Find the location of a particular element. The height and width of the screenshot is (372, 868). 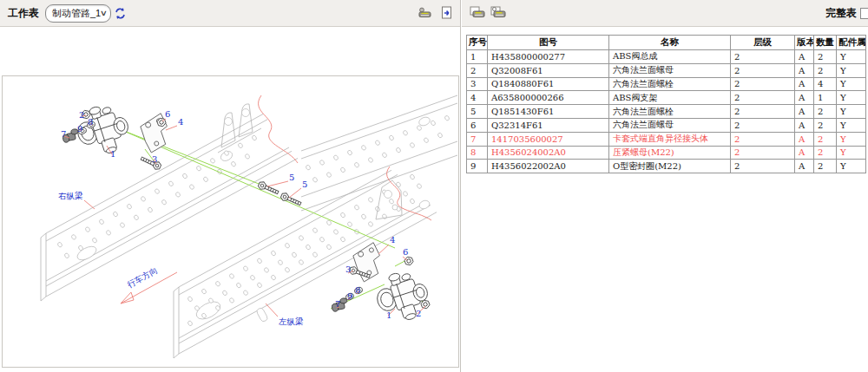

table-header-cell: 图号 is located at coordinates (549, 43).